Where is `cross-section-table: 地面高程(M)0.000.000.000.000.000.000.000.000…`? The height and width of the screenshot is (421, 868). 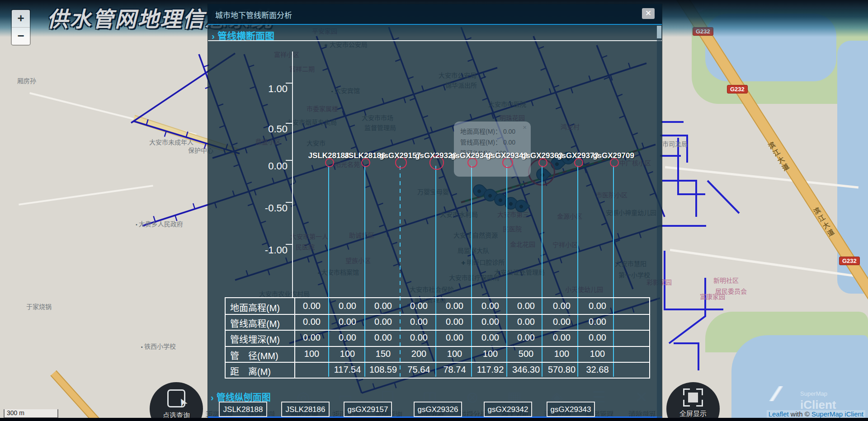 cross-section-table: 地面高程(M)0.000.000.000.000.000.000.000.000… is located at coordinates (438, 338).